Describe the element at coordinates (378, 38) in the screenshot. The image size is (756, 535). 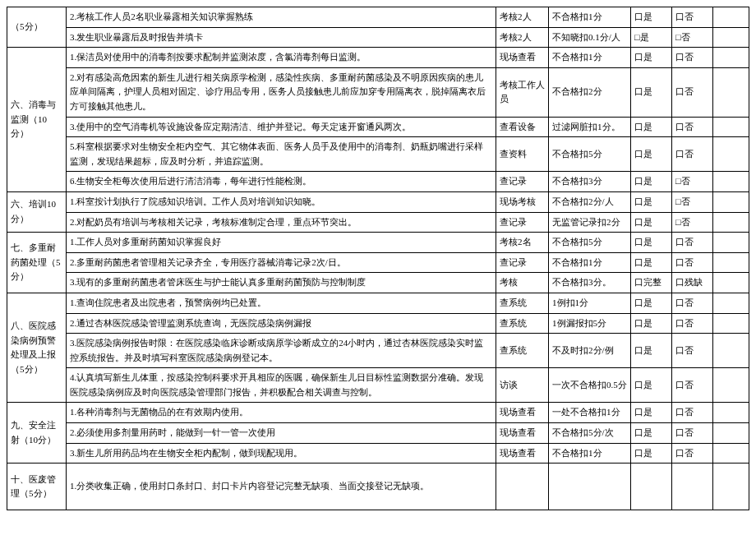
I see `table-row: 3.发生职业暴露后及时报告并填卡 考核2人 不知晓扣0.1分/人 □是 □否` at that location.